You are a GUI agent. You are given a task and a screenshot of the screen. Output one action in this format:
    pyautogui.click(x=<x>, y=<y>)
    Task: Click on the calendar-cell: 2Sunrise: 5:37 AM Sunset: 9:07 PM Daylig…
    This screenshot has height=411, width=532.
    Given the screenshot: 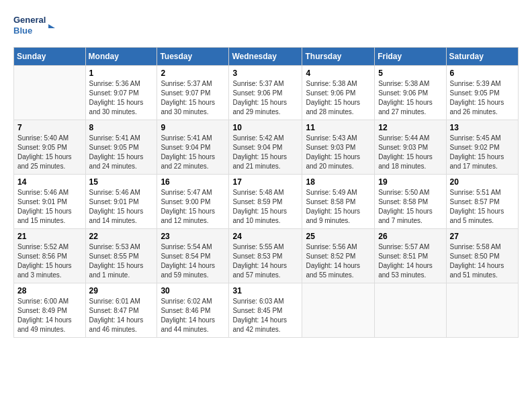 What is the action you would take?
    pyautogui.click(x=193, y=93)
    